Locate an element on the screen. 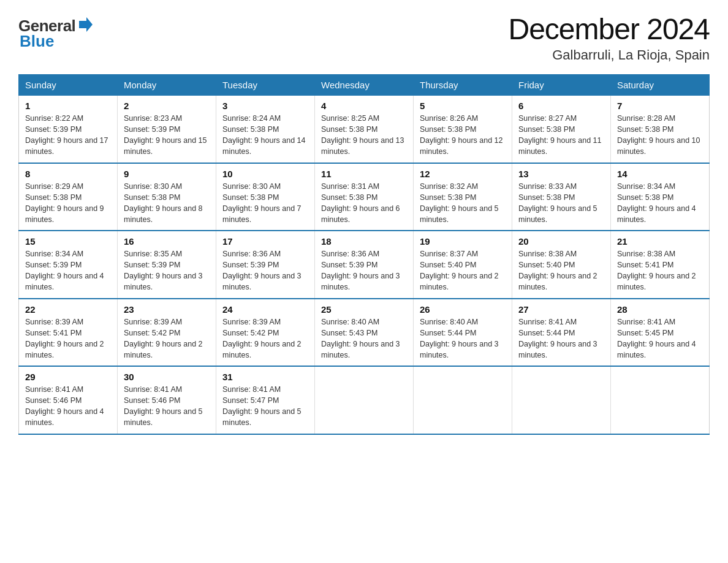  day-info: Sunrise: 8:24 AMSunset: 5:38 PMDaylight:… is located at coordinates (265, 135).